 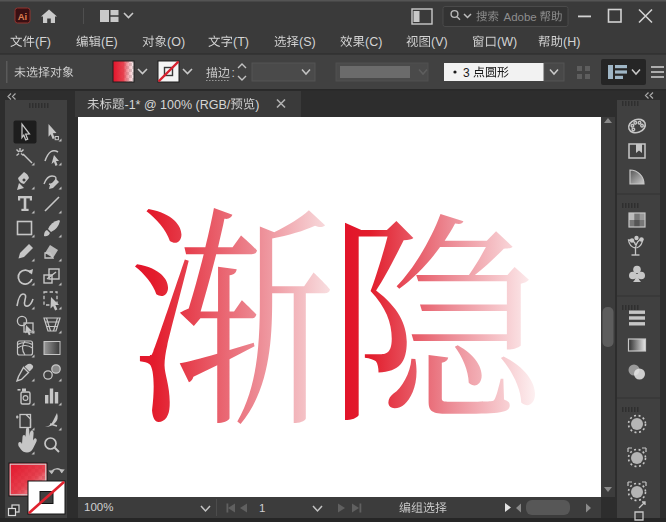 What do you see at coordinates (241, 42) in the screenshot?
I see `svg-text: (T)` at bounding box center [241, 42].